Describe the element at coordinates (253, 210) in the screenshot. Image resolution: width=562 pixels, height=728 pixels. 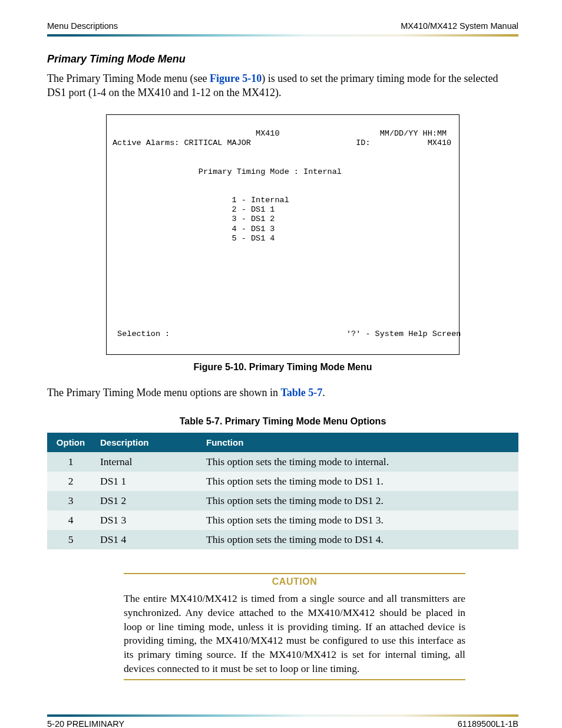
I see `term-opt2-text: 2 - DS1 1` at that location.